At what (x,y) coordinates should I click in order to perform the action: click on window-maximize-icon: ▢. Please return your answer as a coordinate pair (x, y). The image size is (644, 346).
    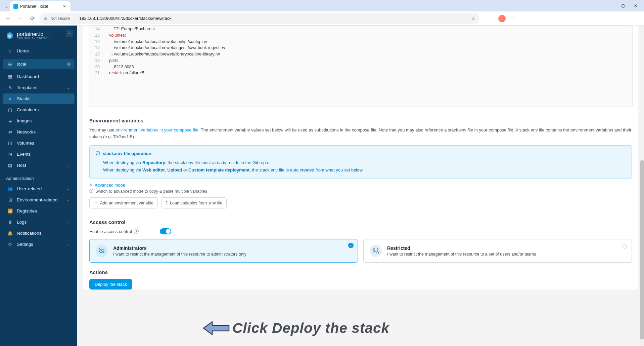
    Looking at the image, I should click on (623, 6).